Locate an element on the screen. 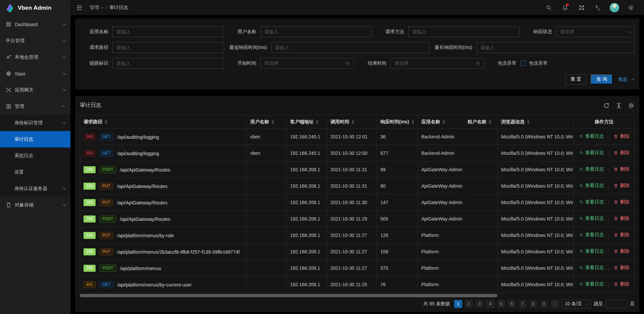 The image size is (644, 314). sidebar-item-应用网关: 应用网关 is located at coordinates (35, 90).